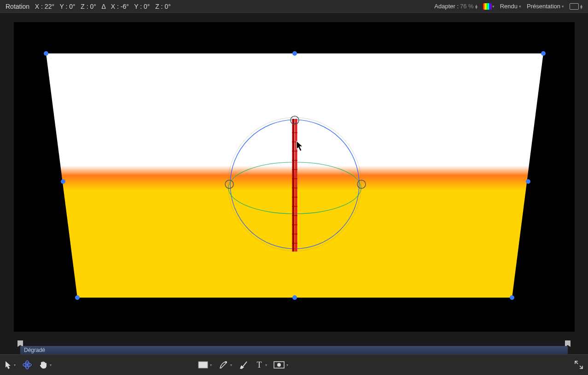 The image size is (588, 375). What do you see at coordinates (259, 365) in the screenshot?
I see `svg-text: T` at bounding box center [259, 365].